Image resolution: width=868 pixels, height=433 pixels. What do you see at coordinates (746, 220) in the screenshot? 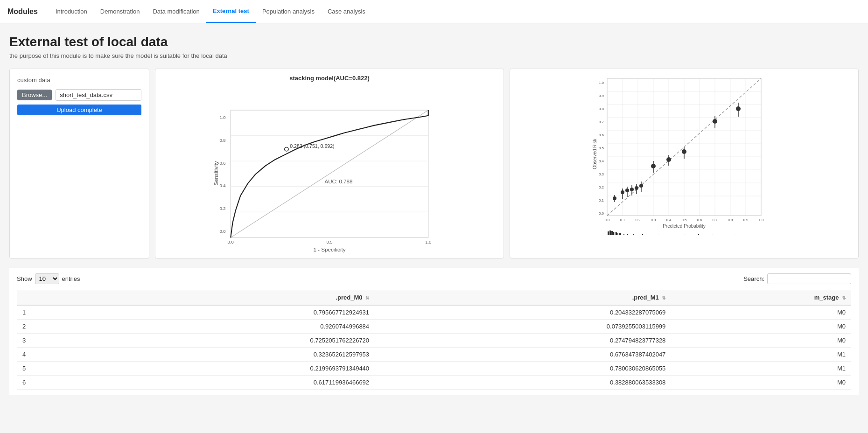
I see `svg-text: 0.9` at bounding box center [746, 220].